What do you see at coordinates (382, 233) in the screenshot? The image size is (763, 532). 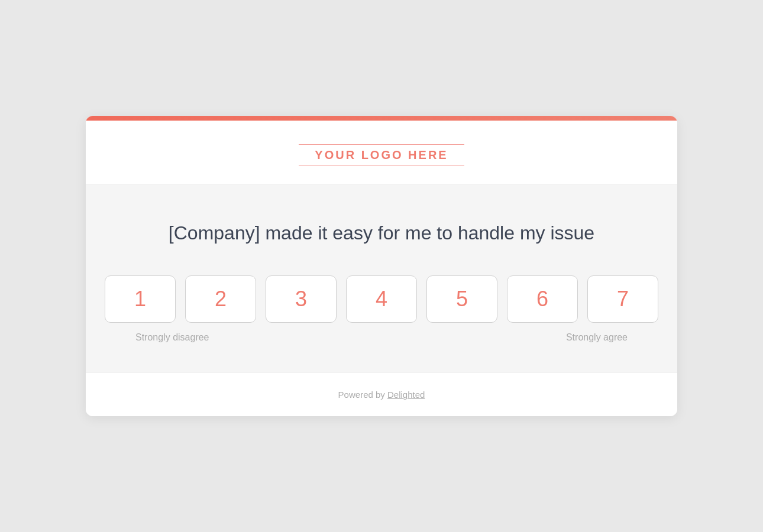 I see `question-text: [Company] made it easy for me to handle …` at bounding box center [382, 233].